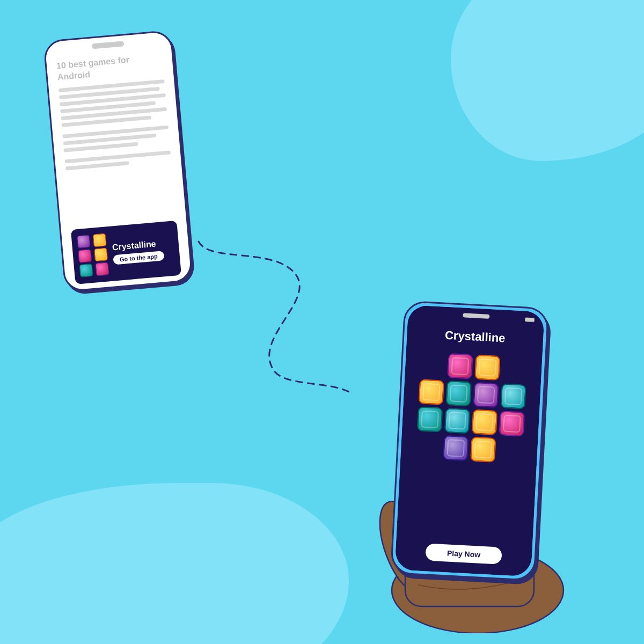  What do you see at coordinates (99, 240) in the screenshot?
I see `ad-gem-yellow` at bounding box center [99, 240].